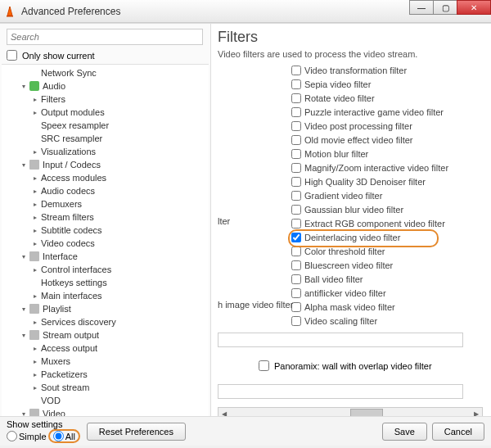  I want to click on tree-row: ▸Video codecs, so click(106, 243).